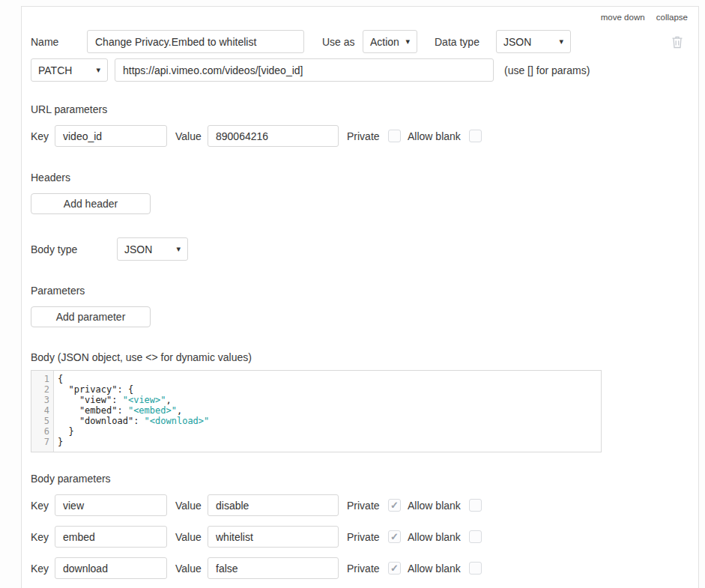 This screenshot has width=705, height=588. I want to click on code-line: {, so click(133, 379).